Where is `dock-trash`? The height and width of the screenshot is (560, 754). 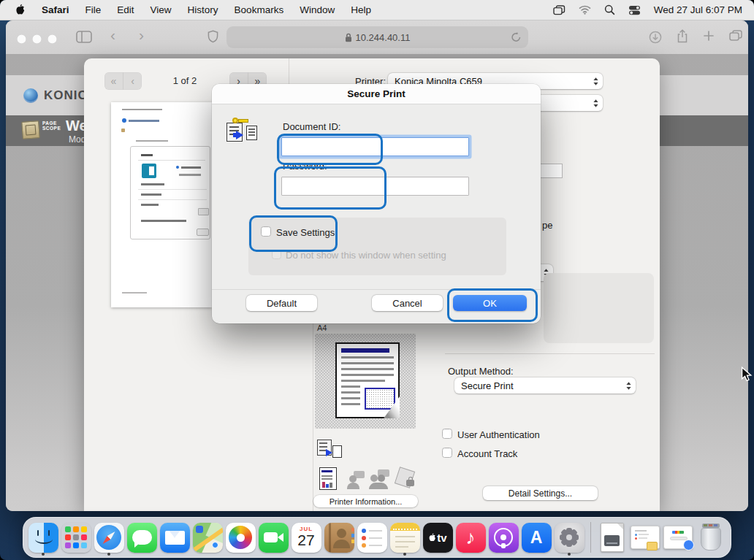
dock-trash is located at coordinates (711, 537).